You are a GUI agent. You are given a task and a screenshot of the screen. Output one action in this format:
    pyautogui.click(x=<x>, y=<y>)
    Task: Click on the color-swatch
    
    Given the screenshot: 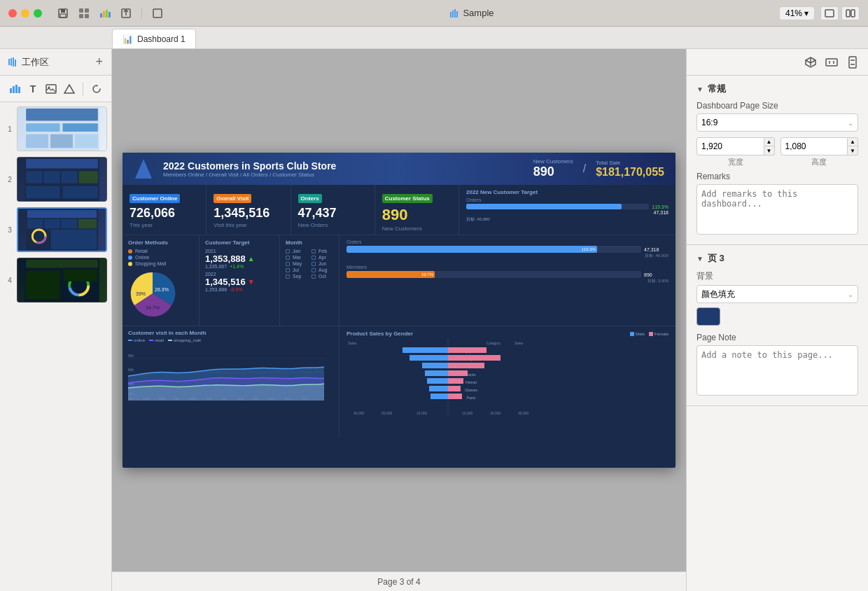 What is the action you would take?
    pyautogui.click(x=708, y=317)
    